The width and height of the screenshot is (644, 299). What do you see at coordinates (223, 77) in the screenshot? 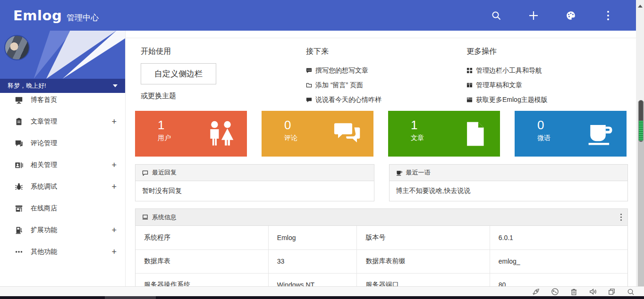
I see `welcome-start-col: 开始使用 自定义侧边栏 或更换主题` at bounding box center [223, 77].